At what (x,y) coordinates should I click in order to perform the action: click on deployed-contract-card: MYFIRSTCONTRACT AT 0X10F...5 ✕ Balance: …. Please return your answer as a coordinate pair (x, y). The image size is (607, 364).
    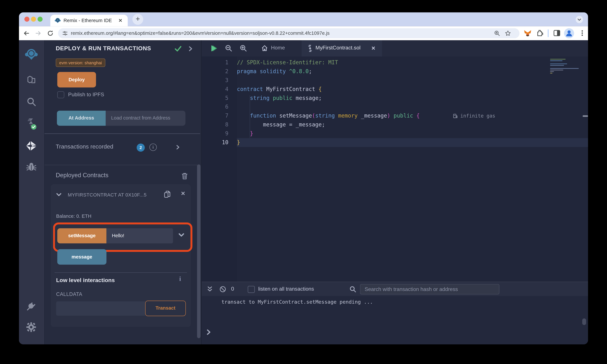
    Looking at the image, I should click on (121, 256).